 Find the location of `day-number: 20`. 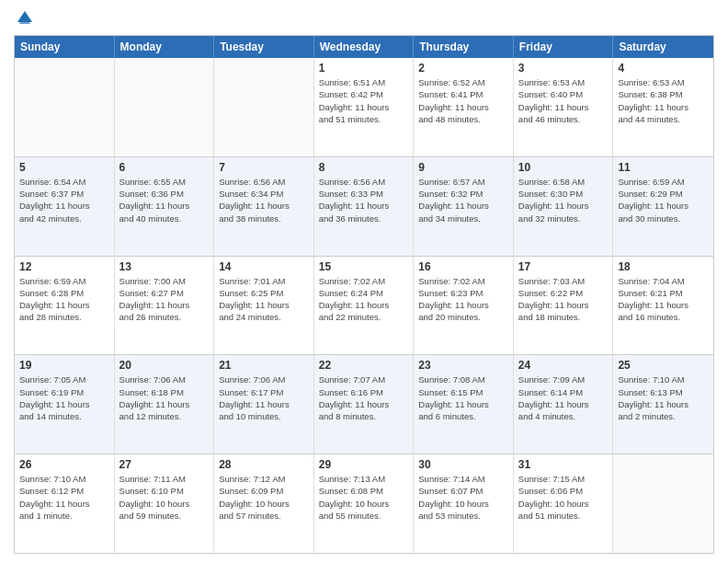

day-number: 20 is located at coordinates (165, 365).